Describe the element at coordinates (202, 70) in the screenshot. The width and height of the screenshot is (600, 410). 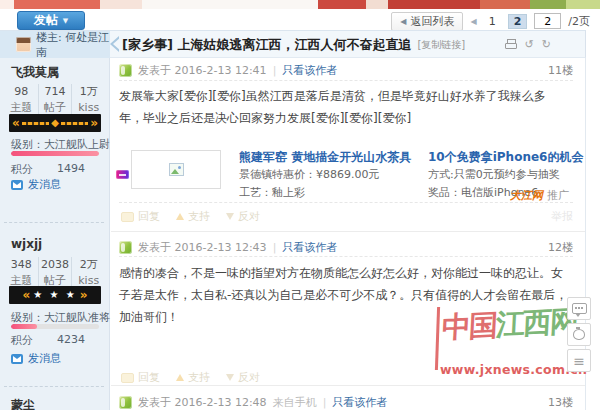
I see `post-time-label: 发表于 2016-2-13 12:41` at that location.